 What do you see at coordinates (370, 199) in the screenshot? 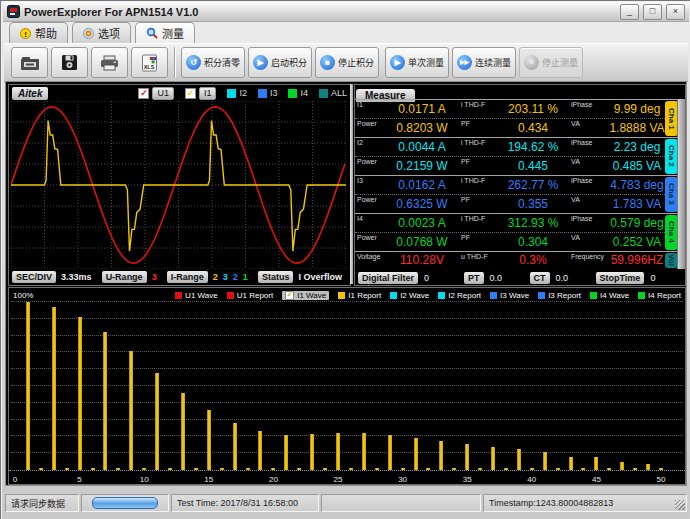
I see `measure-param-label: Power` at bounding box center [370, 199].